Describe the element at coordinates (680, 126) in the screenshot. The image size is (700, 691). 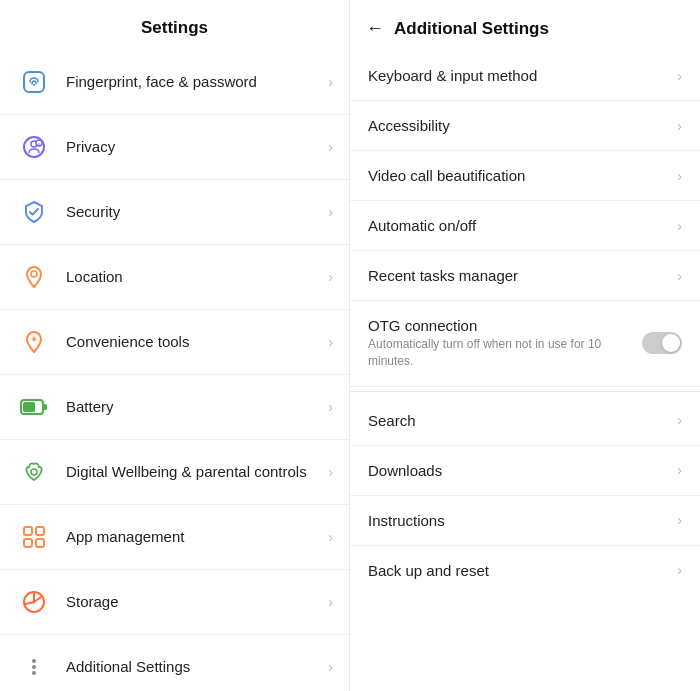
I see `accessibility-chevron: ›` at that location.